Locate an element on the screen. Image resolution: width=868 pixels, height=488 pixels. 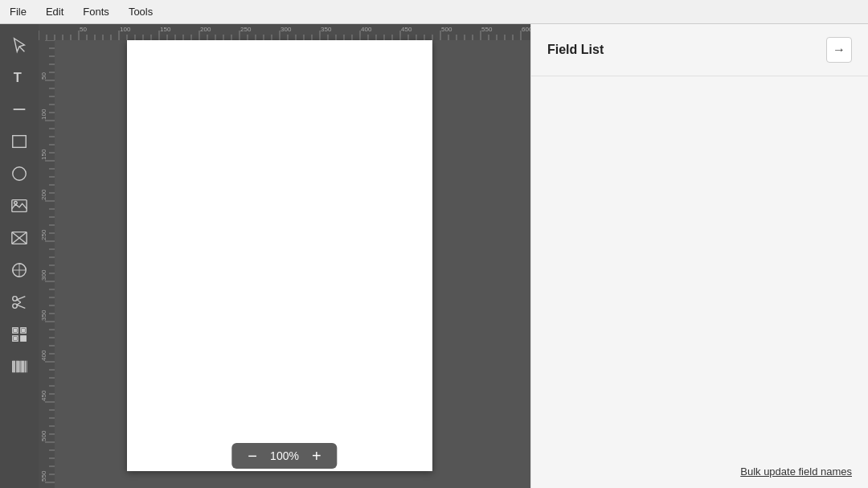
ellipse-tool is located at coordinates (19, 174).